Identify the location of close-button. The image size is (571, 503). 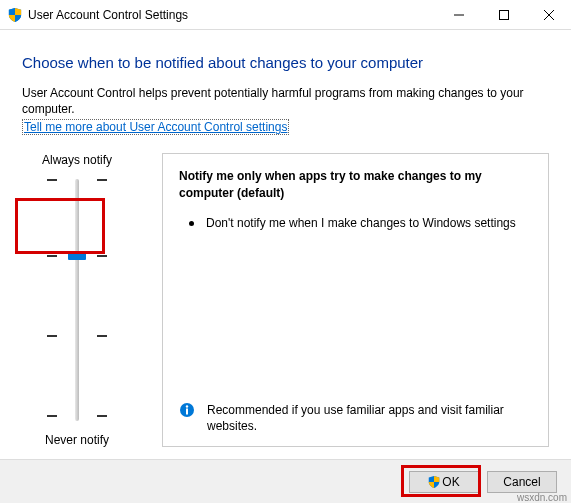
(548, 15).